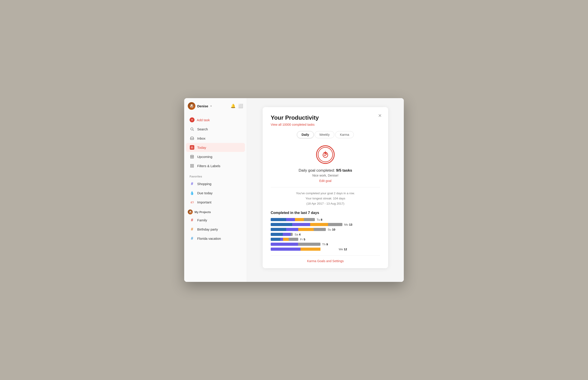 This screenshot has width=588, height=380. Describe the element at coordinates (233, 106) in the screenshot. I see `bell-icon: 🔔` at that location.